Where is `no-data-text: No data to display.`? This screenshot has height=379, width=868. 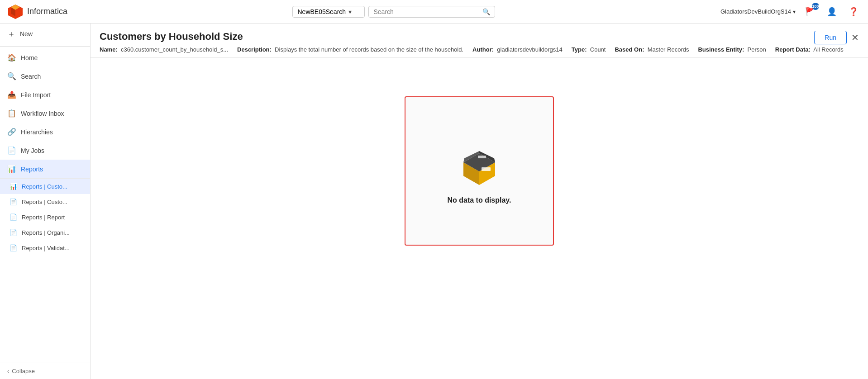
no-data-text: No data to display. is located at coordinates (479, 200).